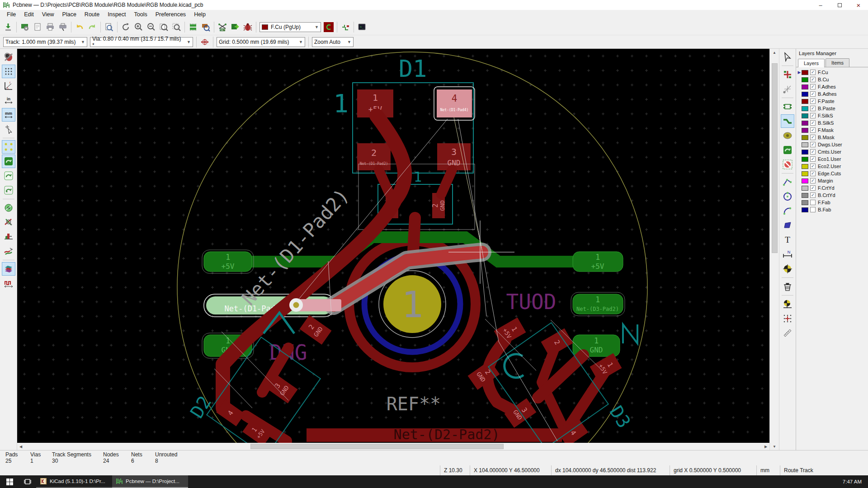 The width and height of the screenshot is (868, 488). What do you see at coordinates (788, 240) in the screenshot?
I see `add-text-tool-button: T` at bounding box center [788, 240].